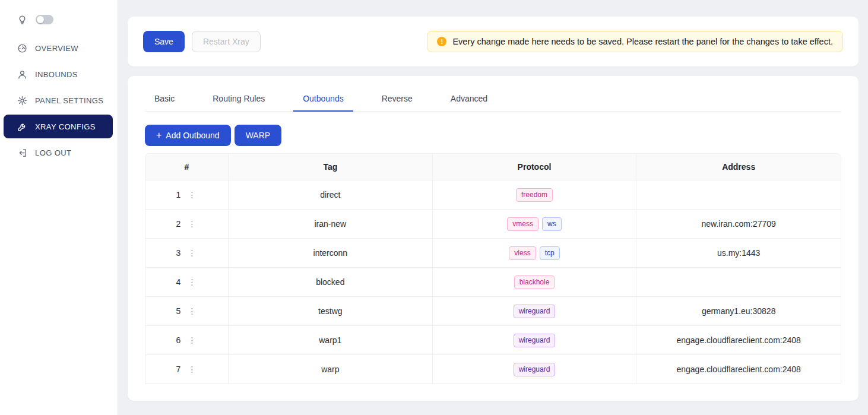  Describe the element at coordinates (493, 195) in the screenshot. I see `table-row: 1 ⋮ direct freedom` at that location.